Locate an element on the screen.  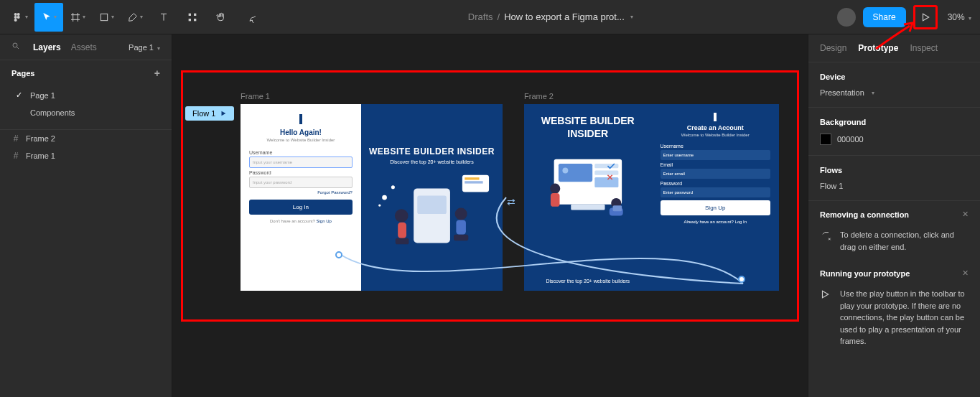
share-button: Share is located at coordinates (885, 17).